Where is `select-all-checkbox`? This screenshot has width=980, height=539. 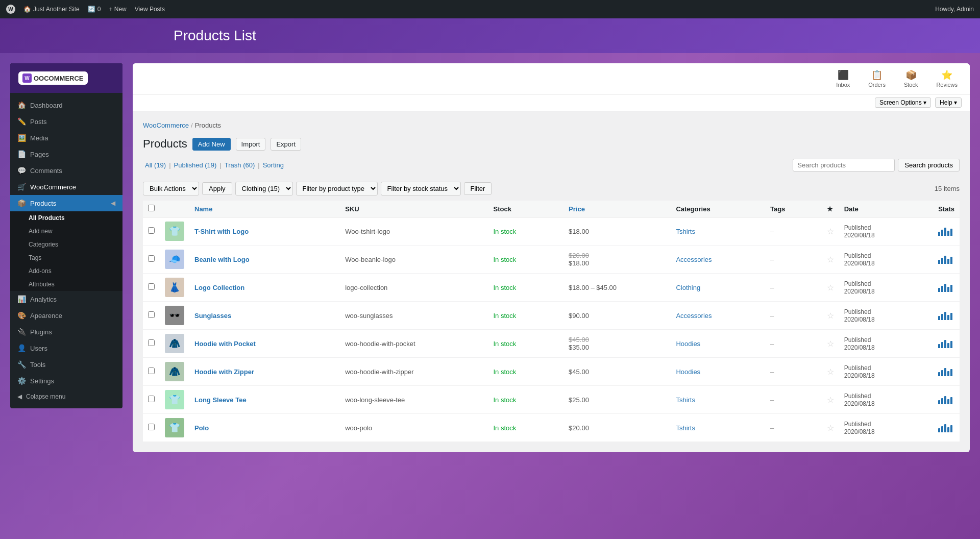 select-all-checkbox is located at coordinates (151, 208).